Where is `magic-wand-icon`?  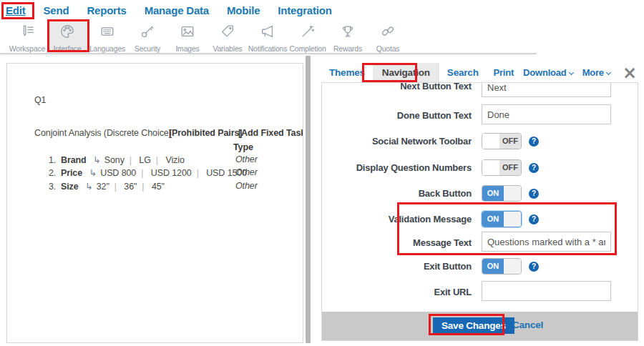 magic-wand-icon is located at coordinates (308, 33).